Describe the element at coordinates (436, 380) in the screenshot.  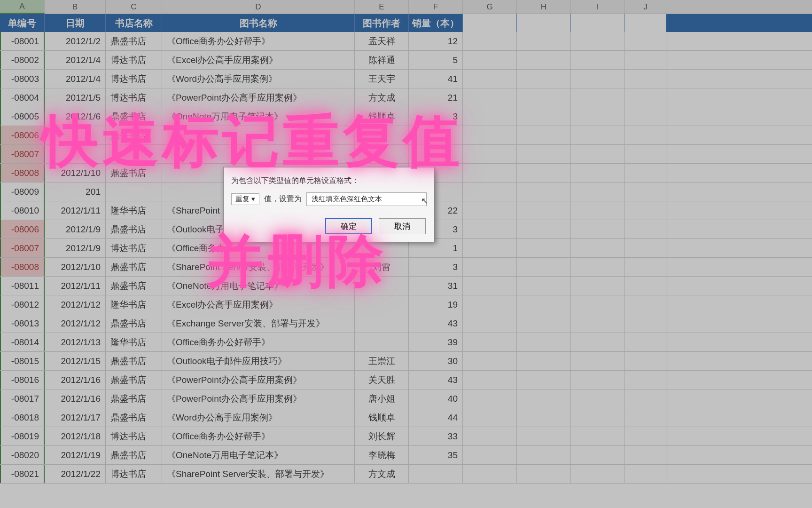
I see `cell-sales: 43` at that location.